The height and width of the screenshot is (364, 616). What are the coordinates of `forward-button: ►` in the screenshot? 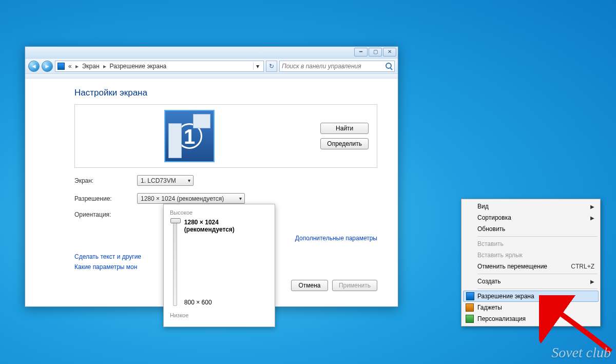 It's located at (47, 66).